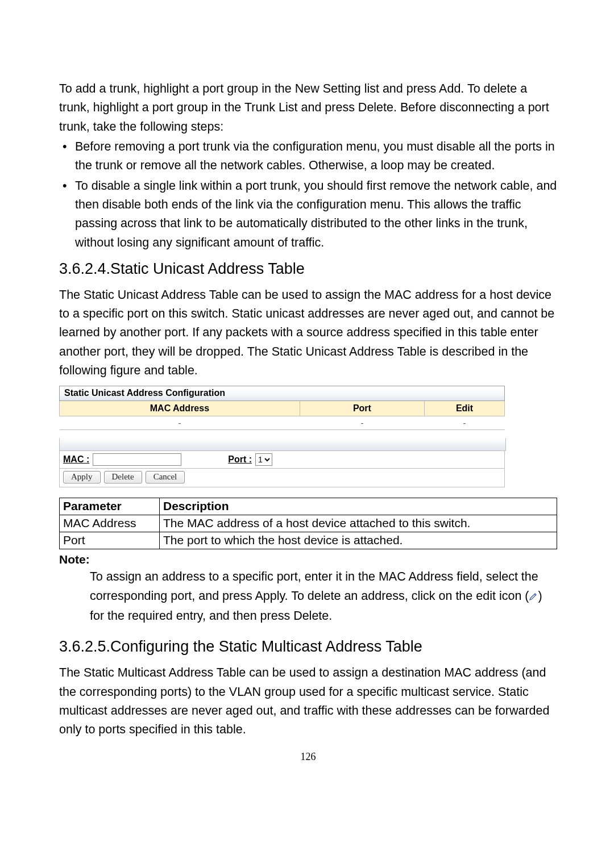 The width and height of the screenshot is (614, 868). Describe the element at coordinates (323, 596) in the screenshot. I see `note-body: To assign an address to a specific port,…` at that location.